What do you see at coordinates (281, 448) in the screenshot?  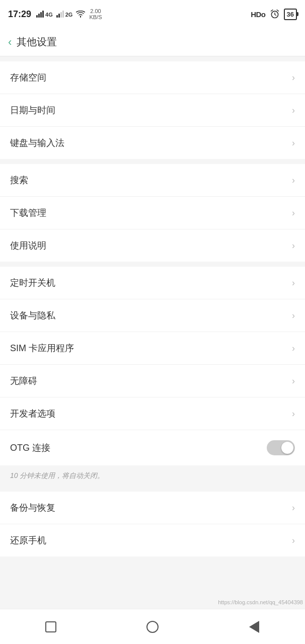 I see `otg-toggle` at bounding box center [281, 448].